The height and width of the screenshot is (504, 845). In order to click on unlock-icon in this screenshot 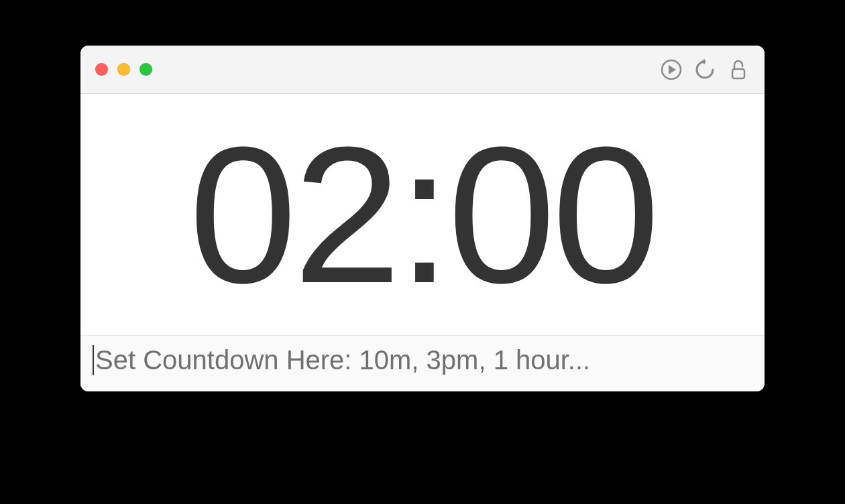, I will do `click(738, 70)`.